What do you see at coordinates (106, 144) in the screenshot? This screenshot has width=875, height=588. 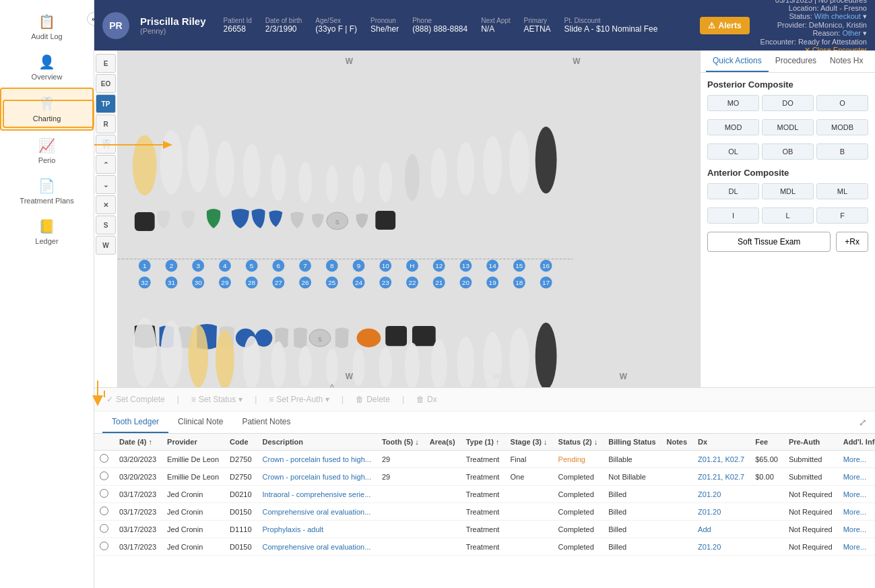 I see `toolbar-btn-tooth: 🦷` at bounding box center [106, 144].